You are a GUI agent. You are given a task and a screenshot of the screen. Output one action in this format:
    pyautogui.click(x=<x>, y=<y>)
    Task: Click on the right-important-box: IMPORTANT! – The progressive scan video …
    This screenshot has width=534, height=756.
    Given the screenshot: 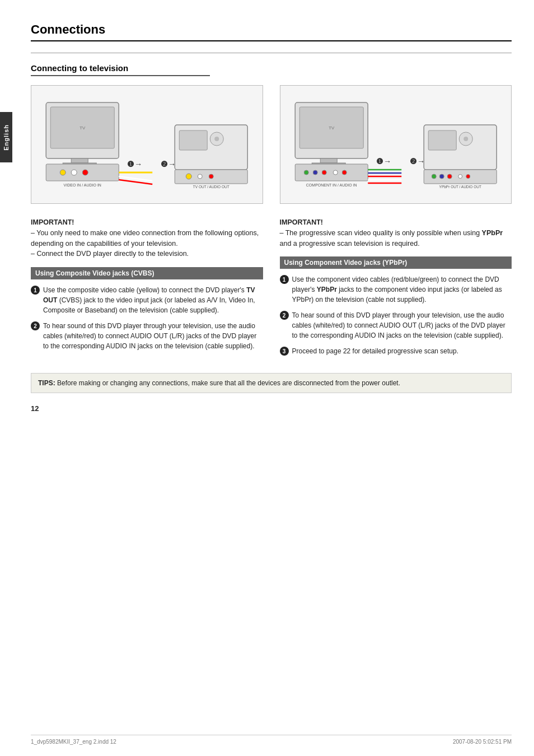 What is the action you would take?
    pyautogui.click(x=396, y=233)
    